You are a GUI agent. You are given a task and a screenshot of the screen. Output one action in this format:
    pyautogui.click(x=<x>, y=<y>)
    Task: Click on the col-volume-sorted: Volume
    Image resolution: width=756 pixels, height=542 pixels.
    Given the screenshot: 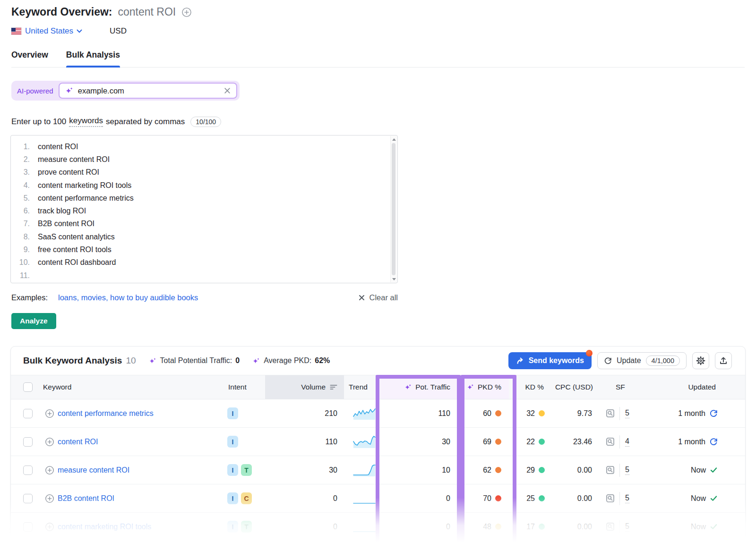 What is the action you would take?
    pyautogui.click(x=304, y=387)
    